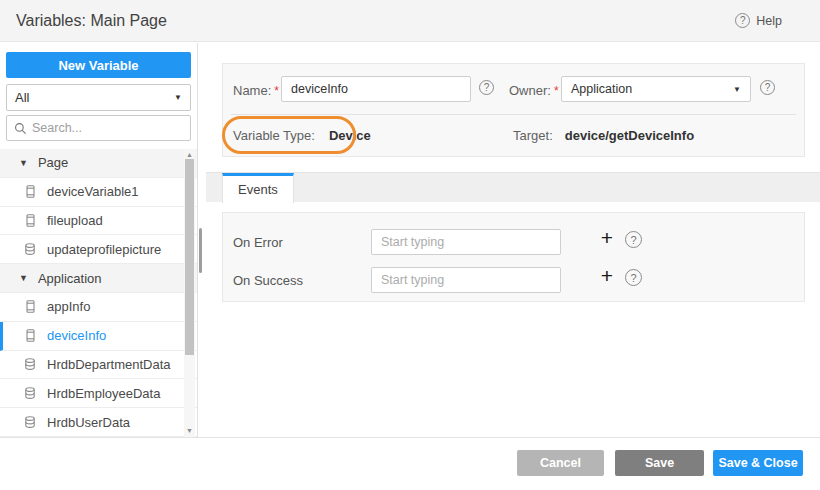 The width and height of the screenshot is (820, 490). I want to click on owner-selected-value: Application, so click(602, 89).